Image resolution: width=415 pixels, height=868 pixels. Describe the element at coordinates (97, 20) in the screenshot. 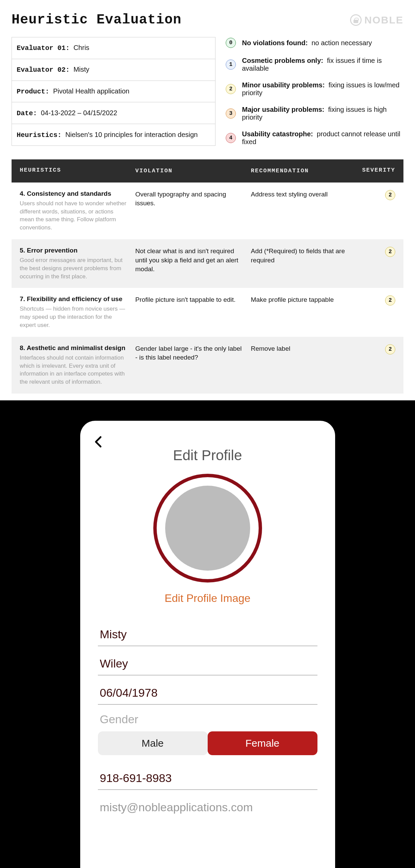

I see `page-title: Heuristic Evaluation` at that location.